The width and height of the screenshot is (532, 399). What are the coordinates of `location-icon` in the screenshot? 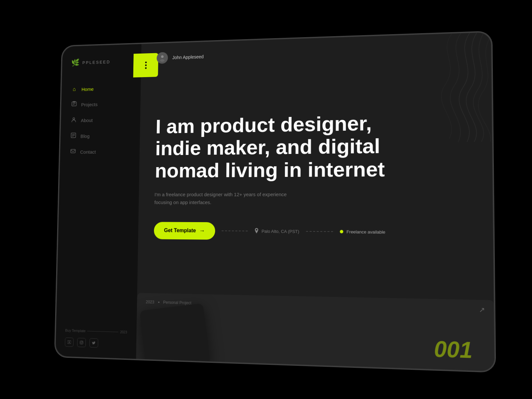 It's located at (257, 231).